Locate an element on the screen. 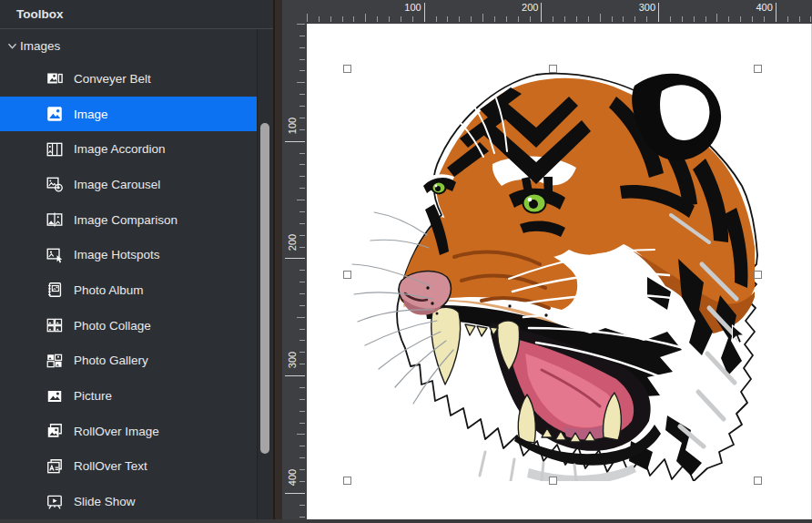 The width and height of the screenshot is (812, 523). selection-handle-middle-right is located at coordinates (757, 275).